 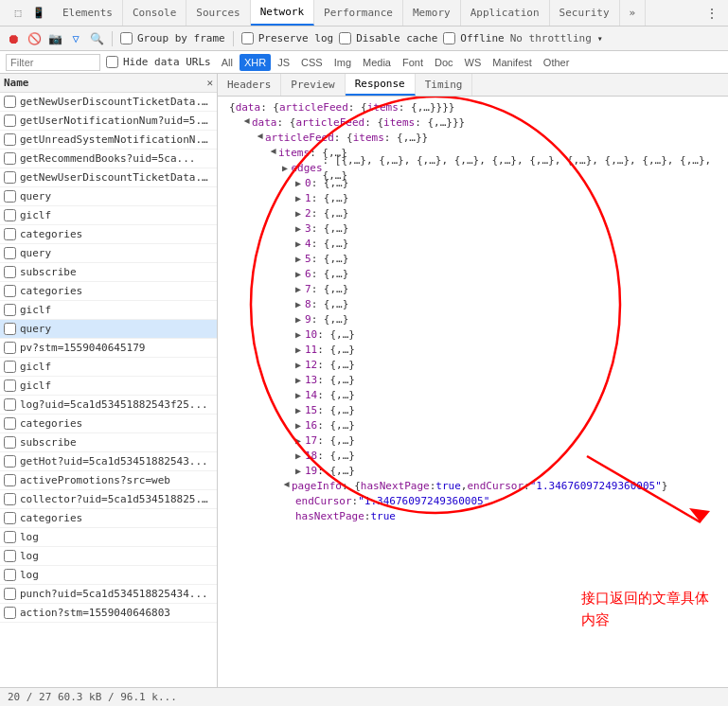 I want to click on tree-line: ▶ 7: {,…}, so click(x=473, y=290).